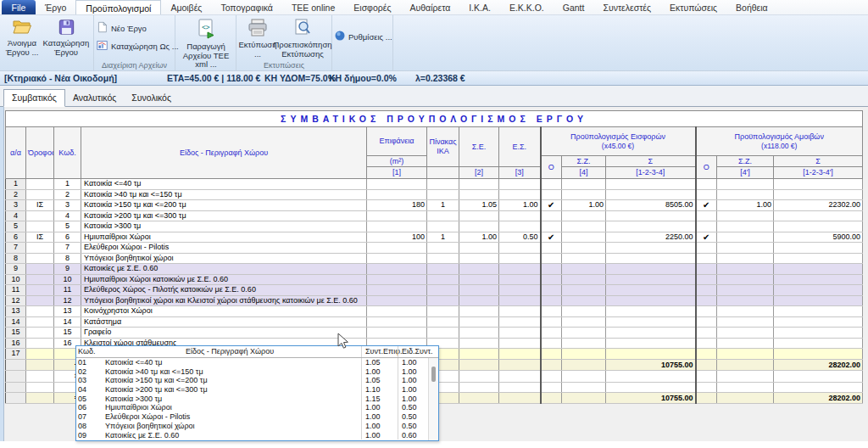 This screenshot has height=448, width=868. I want to click on ribbon-tab-εκτυπώσεις: Εκτυπώσεις, so click(693, 7).